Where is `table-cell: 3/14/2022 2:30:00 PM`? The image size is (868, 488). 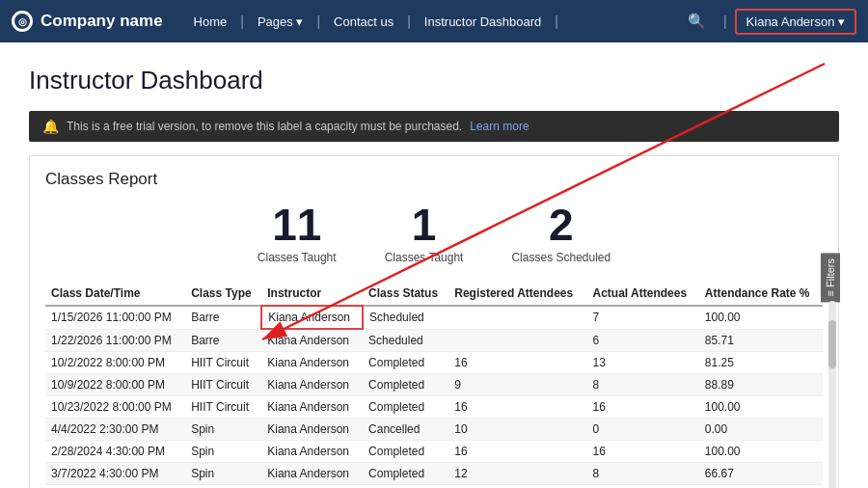
table-cell: 3/14/2022 2:30:00 PM is located at coordinates (116, 487).